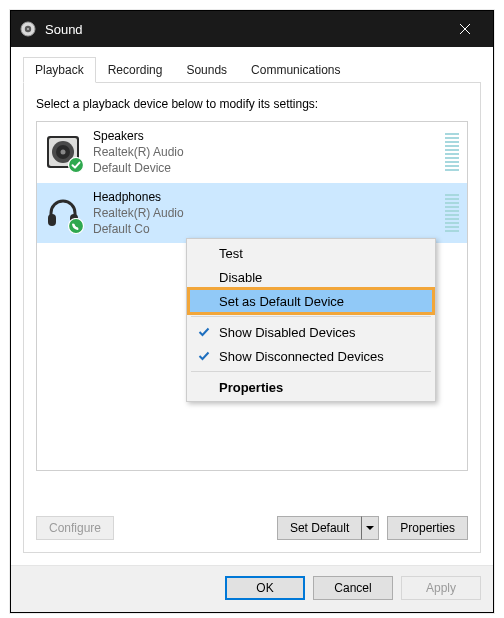  Describe the element at coordinates (63, 213) in the screenshot. I see `headphones-icon` at that location.